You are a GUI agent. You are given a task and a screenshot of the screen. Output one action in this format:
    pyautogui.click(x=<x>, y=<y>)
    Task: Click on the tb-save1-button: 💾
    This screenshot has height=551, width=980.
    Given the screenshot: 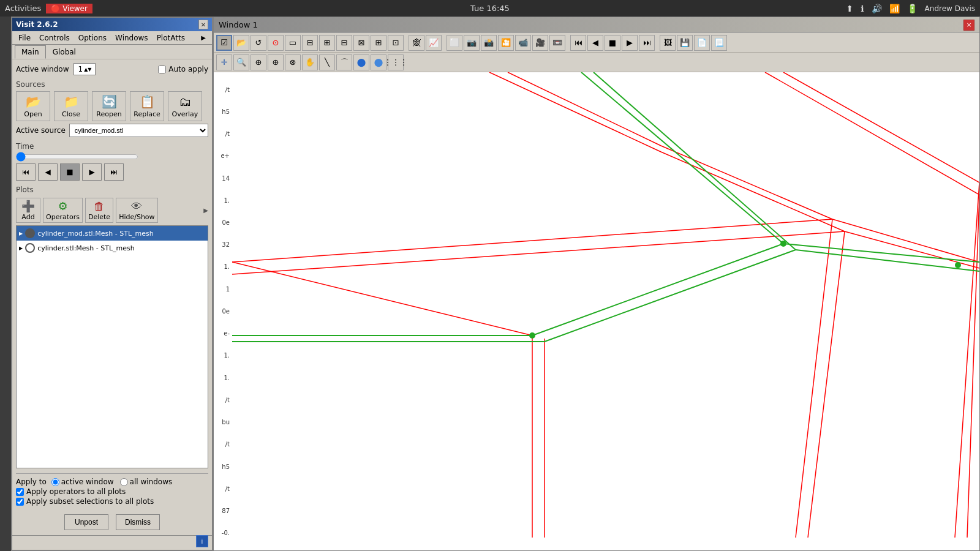 What is the action you would take?
    pyautogui.click(x=685, y=43)
    